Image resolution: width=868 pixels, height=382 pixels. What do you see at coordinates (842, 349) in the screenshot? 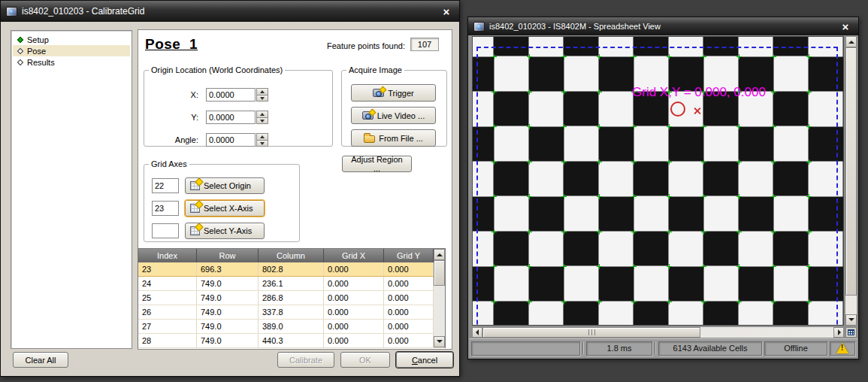
I see `warning-indicator` at bounding box center [842, 349].